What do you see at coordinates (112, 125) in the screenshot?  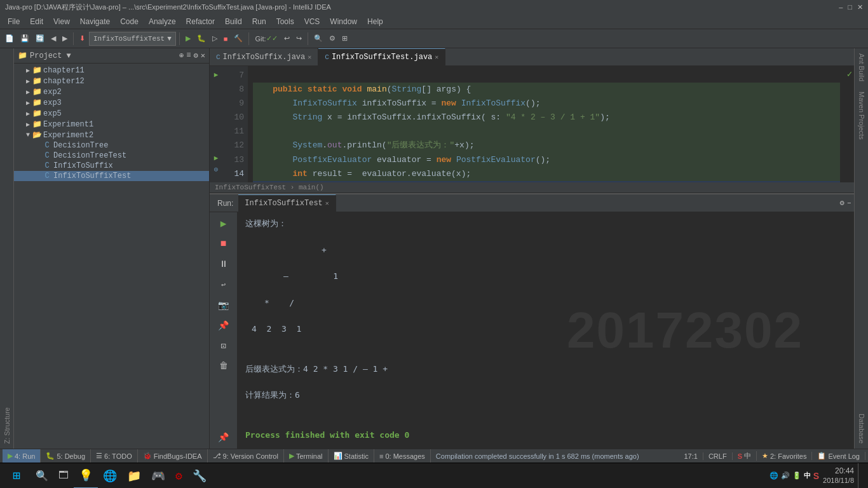 I see `tree-item-experiment1: ▶ 📁 Experiment1` at bounding box center [112, 125].